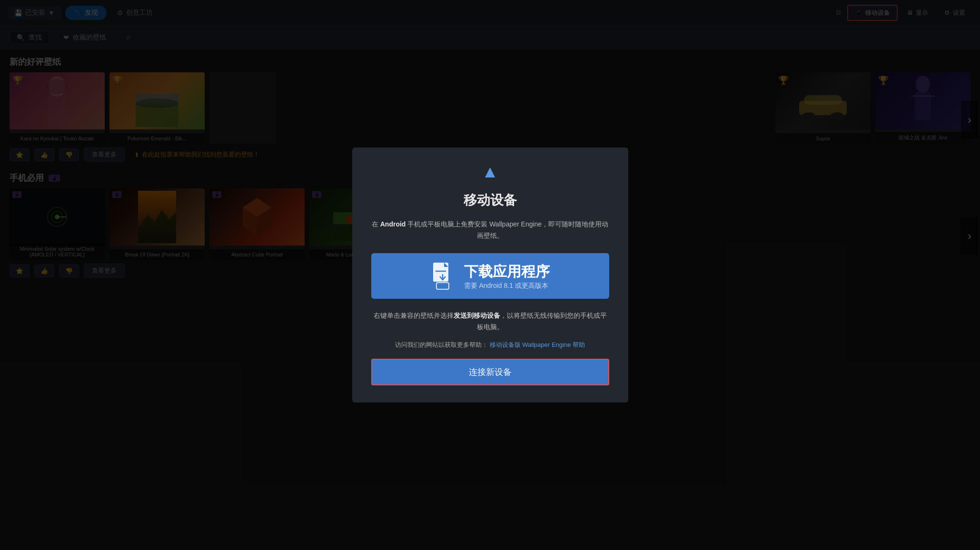 The width and height of the screenshot is (980, 550). What do you see at coordinates (490, 322) in the screenshot?
I see `modal-instruction: 右键单击兼容的壁纸并选择发送到移动设备，以将壁纸无线传输到您的手机或平板电脑。` at bounding box center [490, 322].